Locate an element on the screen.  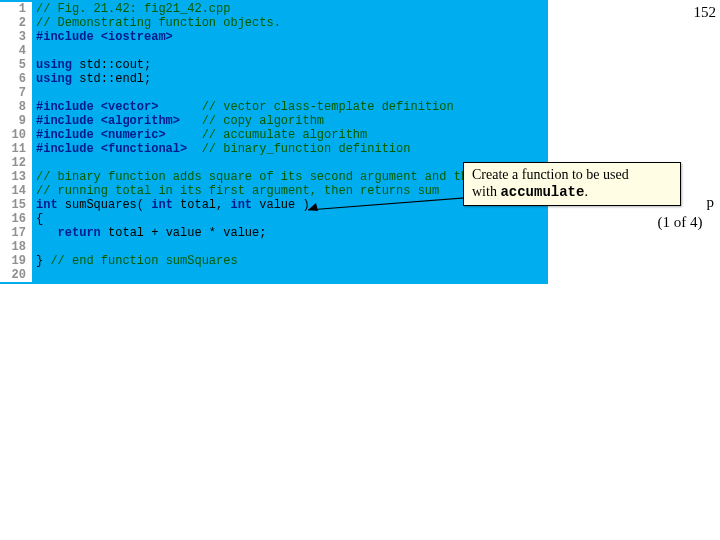
line-number: 19 is located at coordinates (16, 261).